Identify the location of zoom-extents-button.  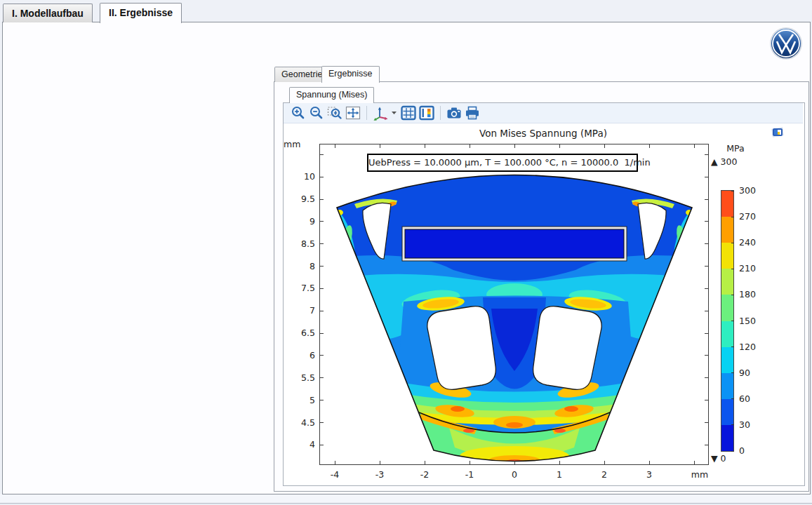
(353, 113).